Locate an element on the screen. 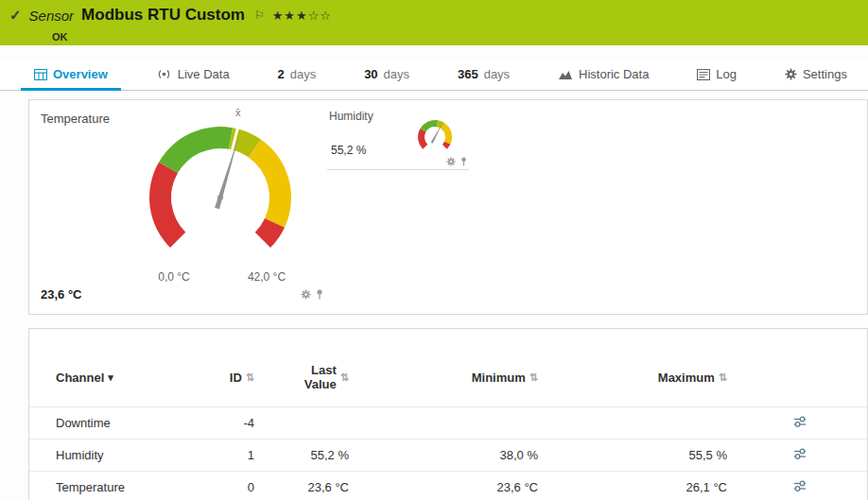 This screenshot has height=500, width=868. channel-minimum-cell: 38,0 % is located at coordinates (472, 456).